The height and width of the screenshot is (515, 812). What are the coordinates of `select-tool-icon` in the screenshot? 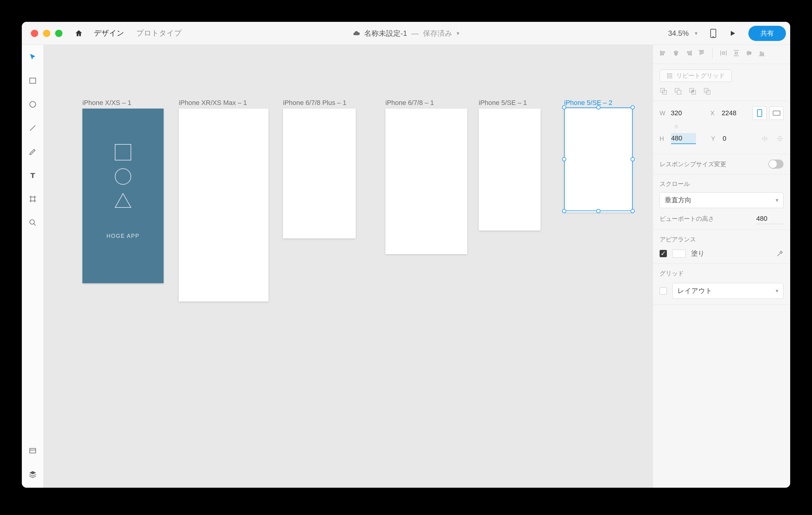 It's located at (33, 57).